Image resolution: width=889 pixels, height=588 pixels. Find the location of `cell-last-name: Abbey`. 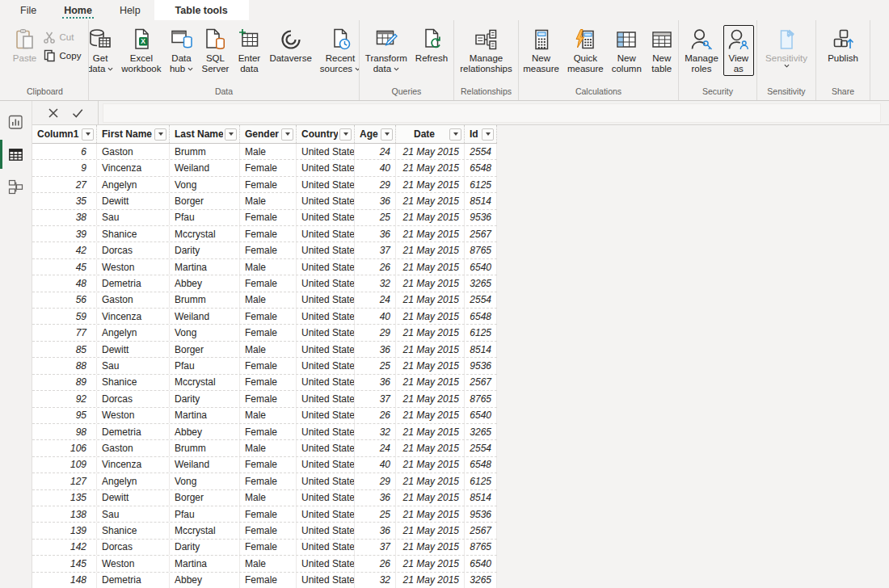

cell-last-name: Abbey is located at coordinates (205, 283).